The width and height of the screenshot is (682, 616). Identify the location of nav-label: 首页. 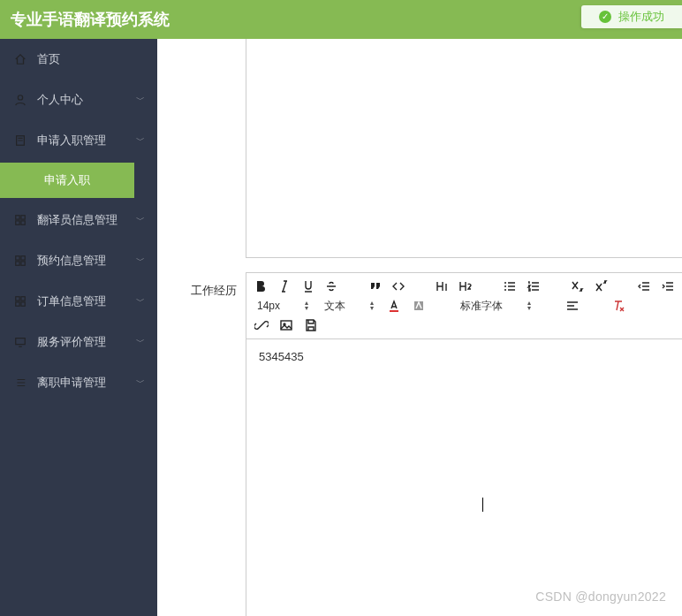
(49, 59).